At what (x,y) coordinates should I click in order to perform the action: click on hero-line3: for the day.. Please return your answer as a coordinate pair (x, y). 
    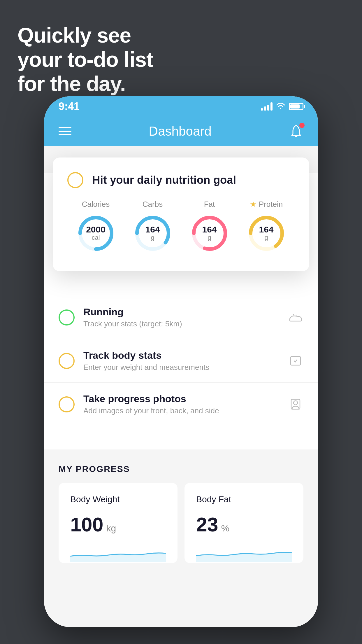
    Looking at the image, I should click on (85, 84).